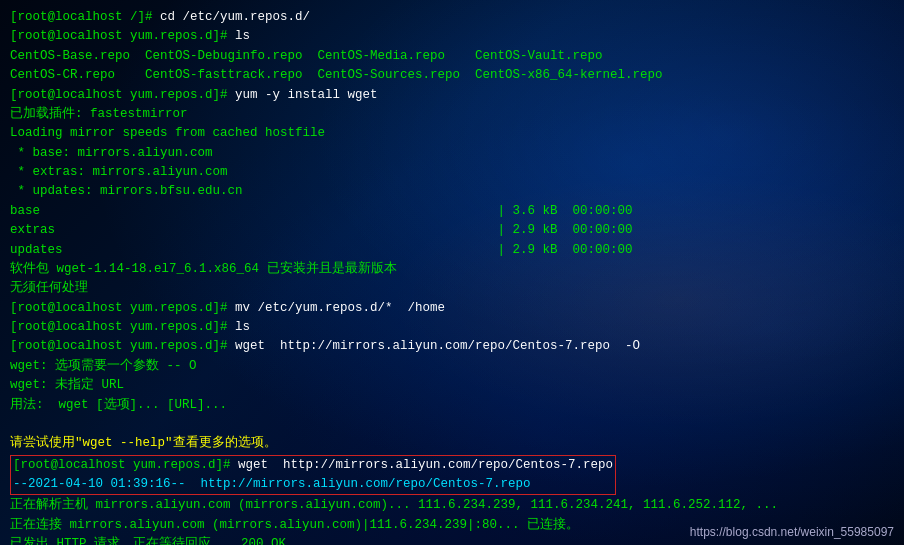 This screenshot has width=904, height=545. Describe the element at coordinates (452, 114) in the screenshot. I see `line-6: 已加载插件: fastestmirror` at that location.